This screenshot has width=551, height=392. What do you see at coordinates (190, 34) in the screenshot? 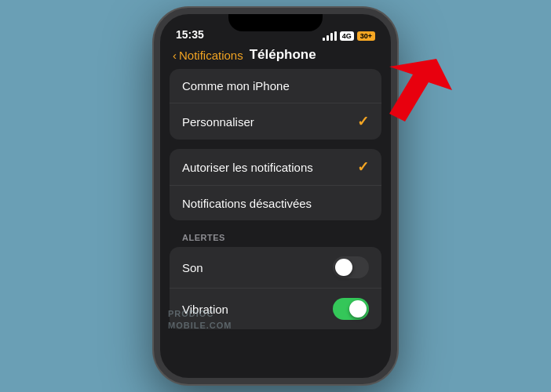
I see `status-time: 15:35` at bounding box center [190, 34].